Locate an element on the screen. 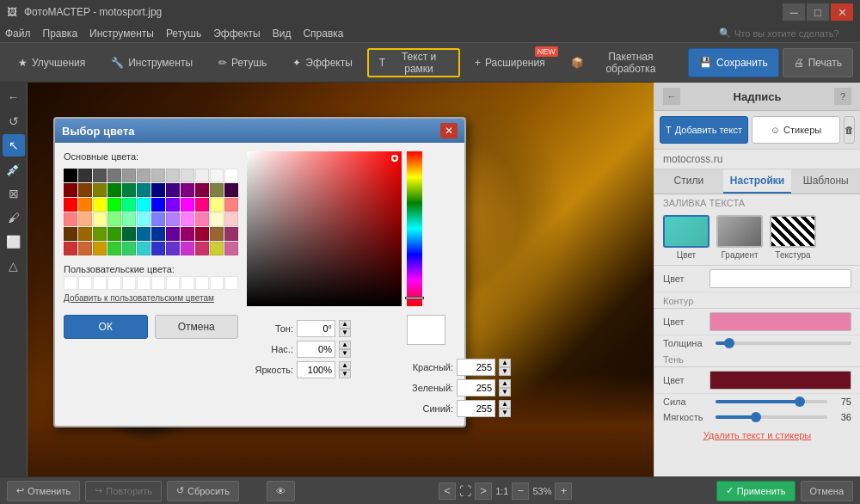 The height and width of the screenshot is (504, 860). bright-input is located at coordinates (316, 370).